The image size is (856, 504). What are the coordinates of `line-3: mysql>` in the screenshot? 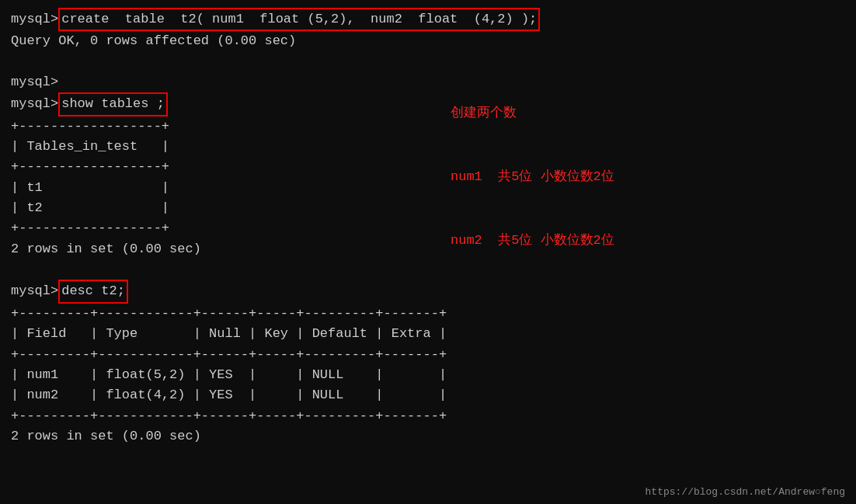 It's located at (428, 82).